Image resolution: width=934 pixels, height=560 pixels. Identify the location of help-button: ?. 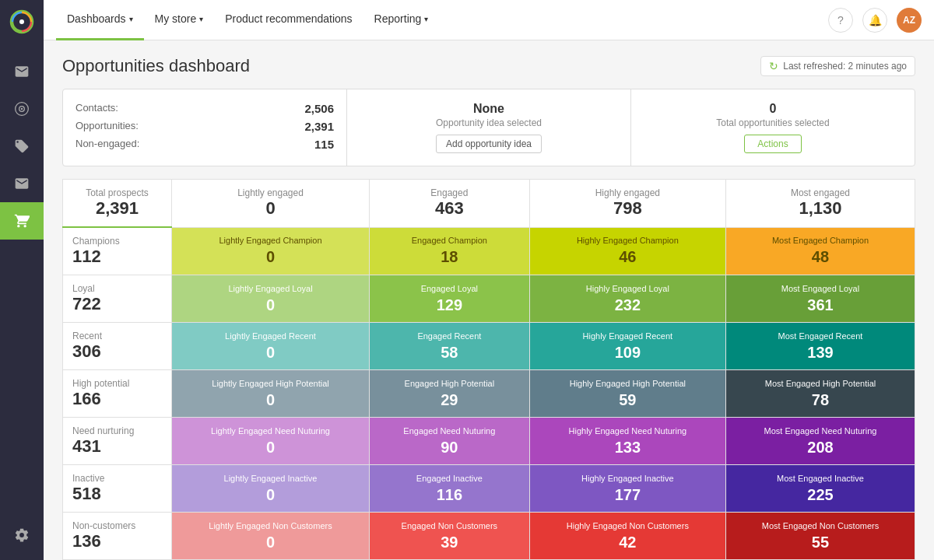
(841, 20).